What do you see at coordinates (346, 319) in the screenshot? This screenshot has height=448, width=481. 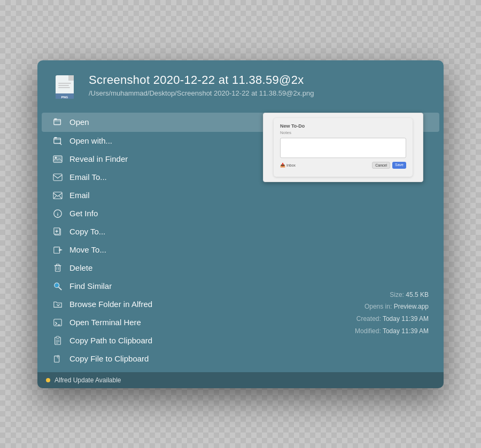 I see `file-created-row: Created: Today 11:39 AM` at bounding box center [346, 319].